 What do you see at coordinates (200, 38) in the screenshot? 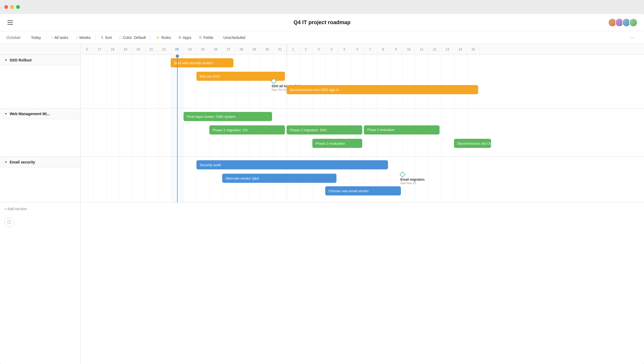
I see `fields-icon: ☰` at bounding box center [200, 38].